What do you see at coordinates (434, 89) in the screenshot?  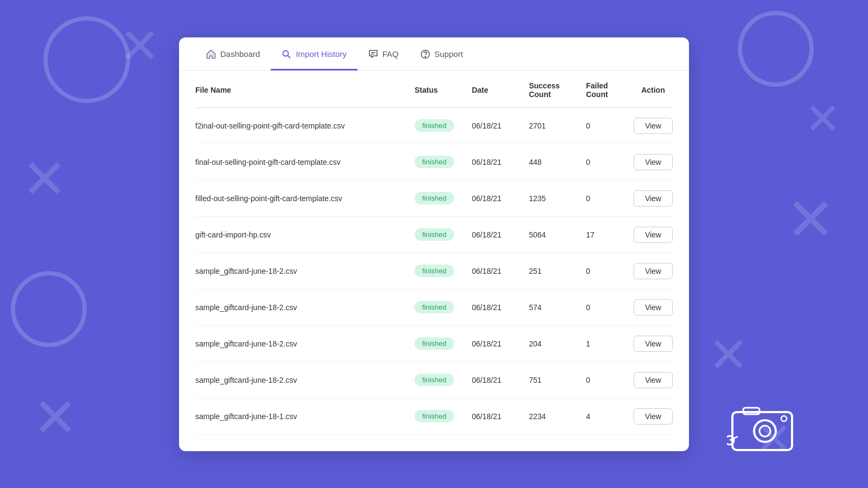 I see `table-header-row: File Name Status Date Success Count Fail…` at bounding box center [434, 89].